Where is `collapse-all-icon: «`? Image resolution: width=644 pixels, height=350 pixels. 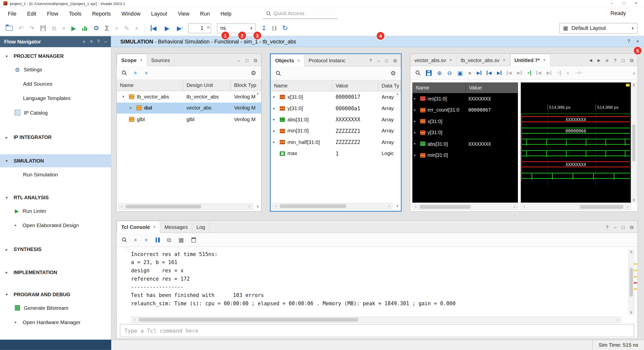 collapse-all-icon: « is located at coordinates (136, 240).